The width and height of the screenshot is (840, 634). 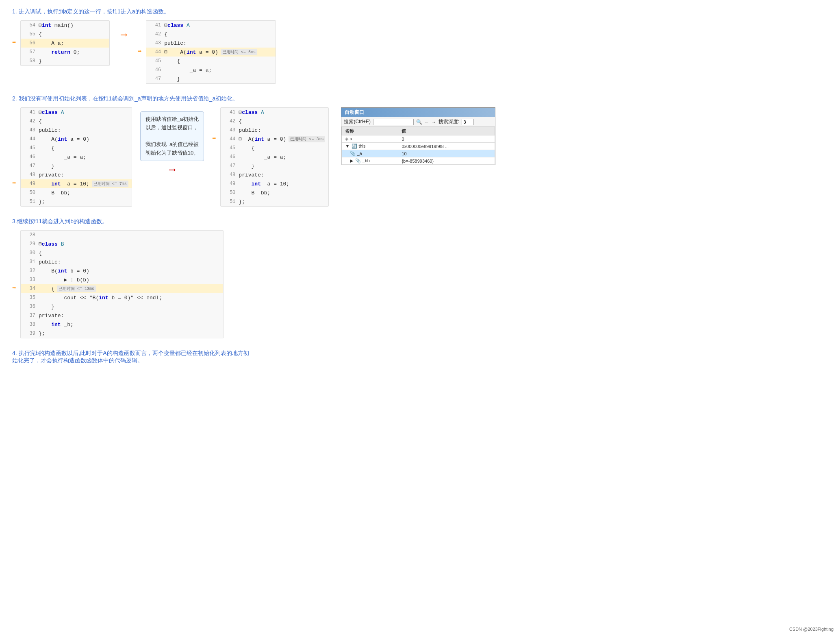 I want to click on auto-table: 名称 值 ◈ a 0 ▼ 🔄 this 0x000000e89919f, so click(x=418, y=146).